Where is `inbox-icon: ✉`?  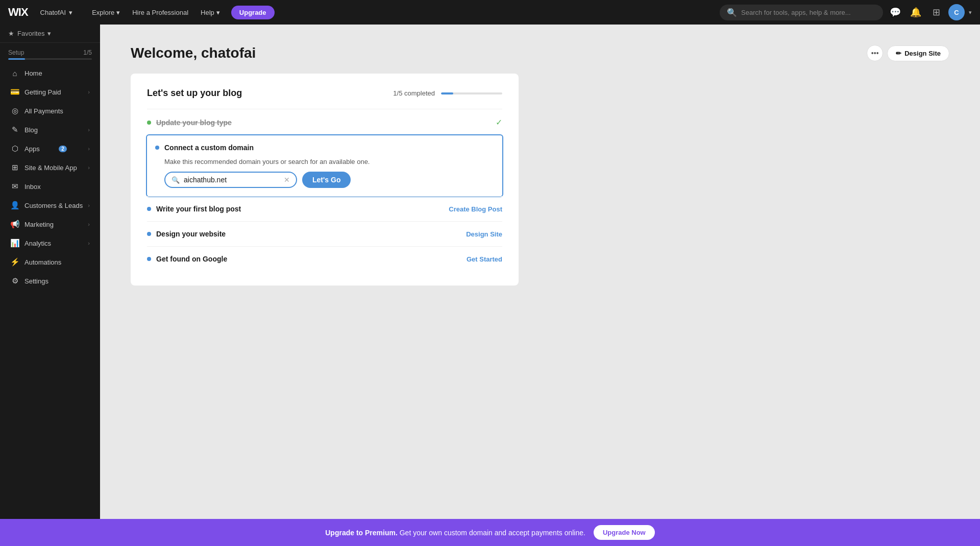
inbox-icon: ✉ is located at coordinates (15, 186).